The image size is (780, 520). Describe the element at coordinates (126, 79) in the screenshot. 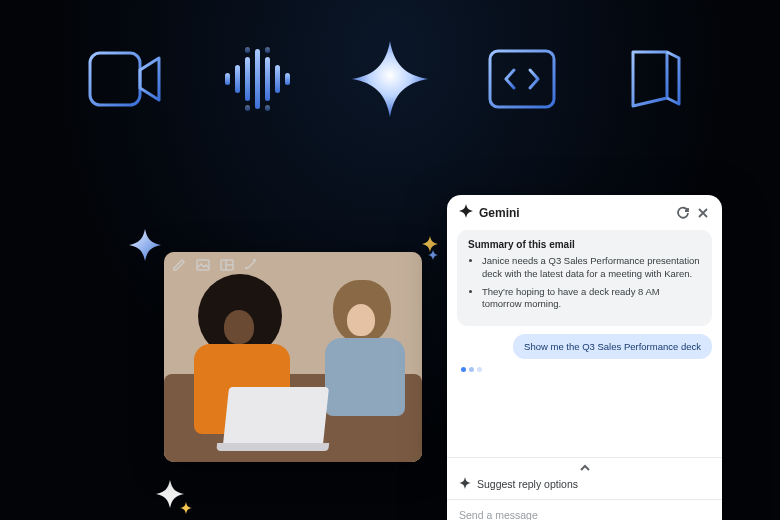

I see `video-camera-icon` at that location.